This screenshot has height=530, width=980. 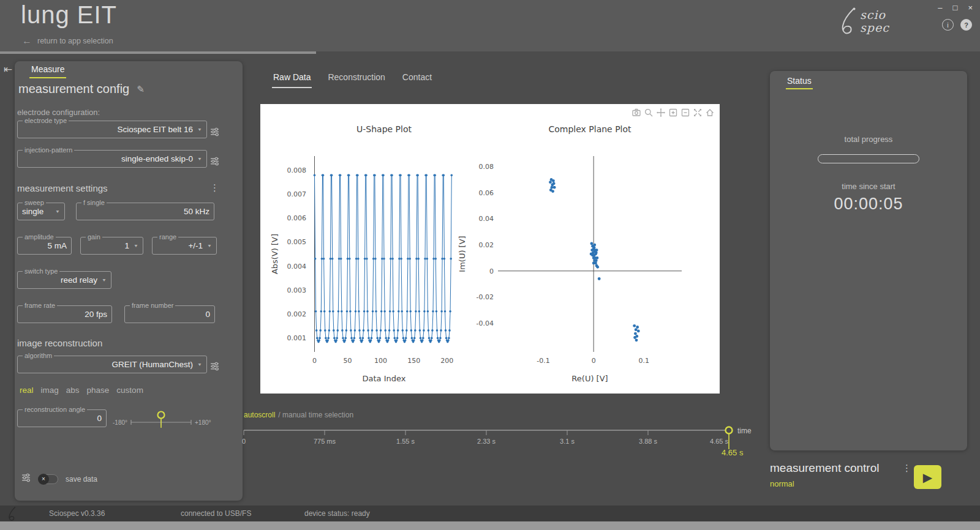 I want to click on timeline-handle, so click(x=729, y=431).